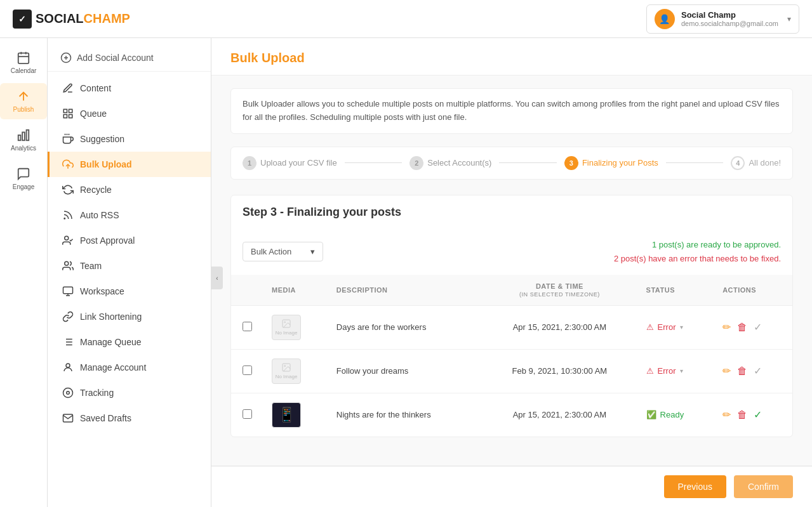 The image size is (812, 507). Describe the element at coordinates (250, 163) in the screenshot. I see `step-1-num: 1` at that location.